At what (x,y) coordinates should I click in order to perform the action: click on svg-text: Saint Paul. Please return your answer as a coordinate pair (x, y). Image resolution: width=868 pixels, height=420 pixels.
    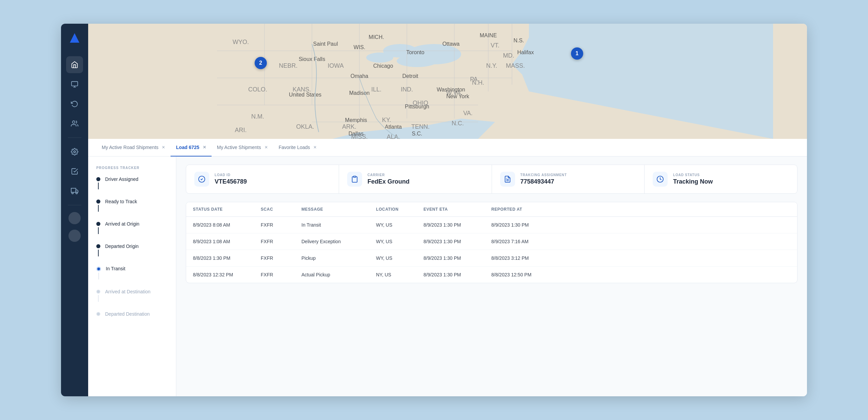
    Looking at the image, I should click on (326, 44).